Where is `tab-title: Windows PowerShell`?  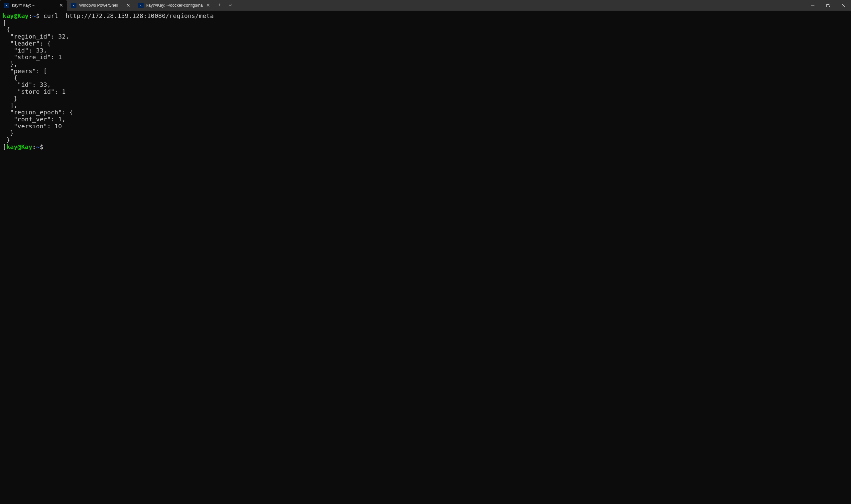 tab-title: Windows PowerShell is located at coordinates (101, 5).